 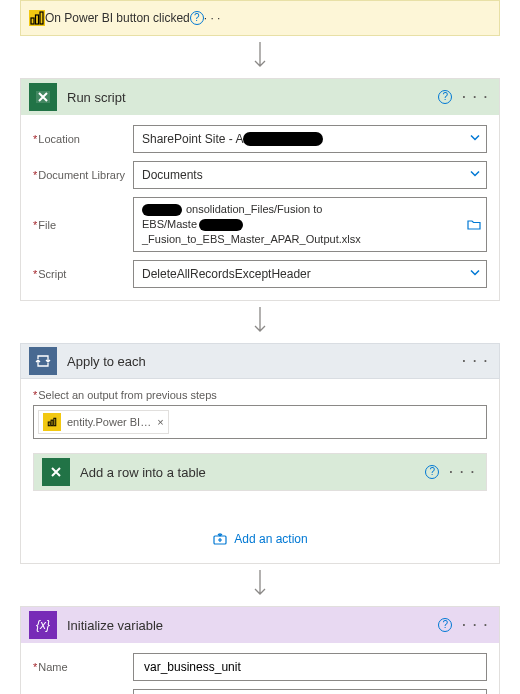 What do you see at coordinates (118, 18) in the screenshot?
I see `trigger-title: On Power BI button clicked` at bounding box center [118, 18].